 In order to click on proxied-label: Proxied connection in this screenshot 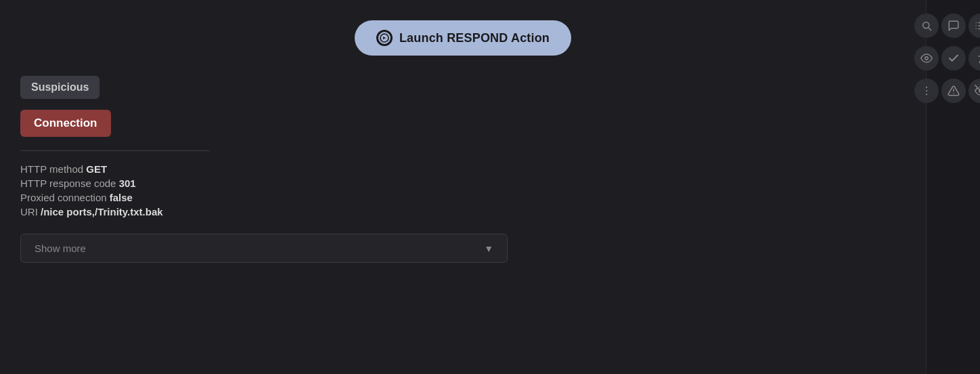, I will do `click(65, 198)`.